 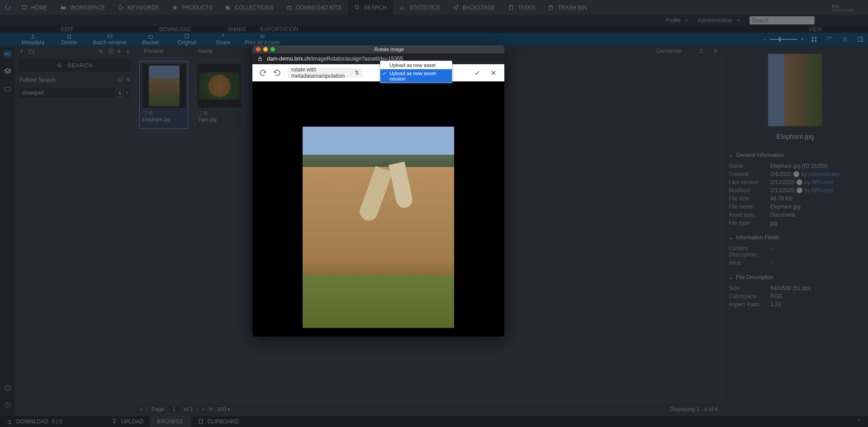 What do you see at coordinates (258, 49) in the screenshot?
I see `close-window` at bounding box center [258, 49].